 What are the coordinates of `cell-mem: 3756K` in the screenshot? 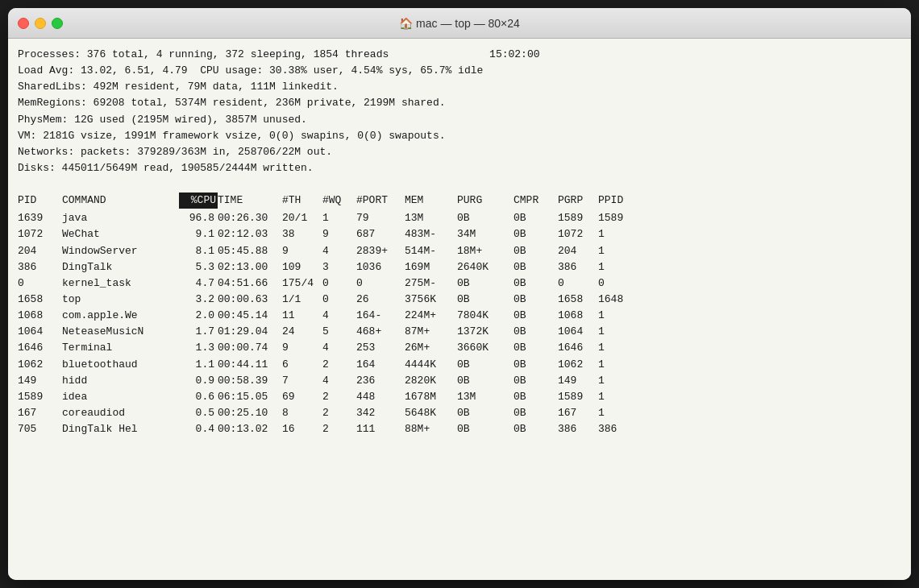 It's located at (430, 300).